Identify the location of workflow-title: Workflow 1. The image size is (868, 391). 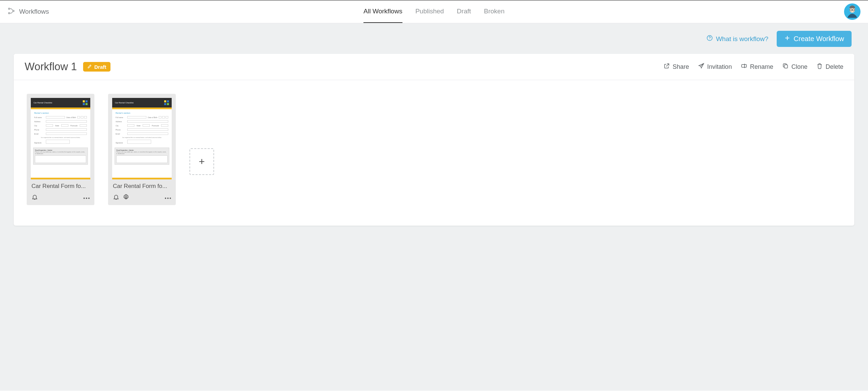
(51, 67).